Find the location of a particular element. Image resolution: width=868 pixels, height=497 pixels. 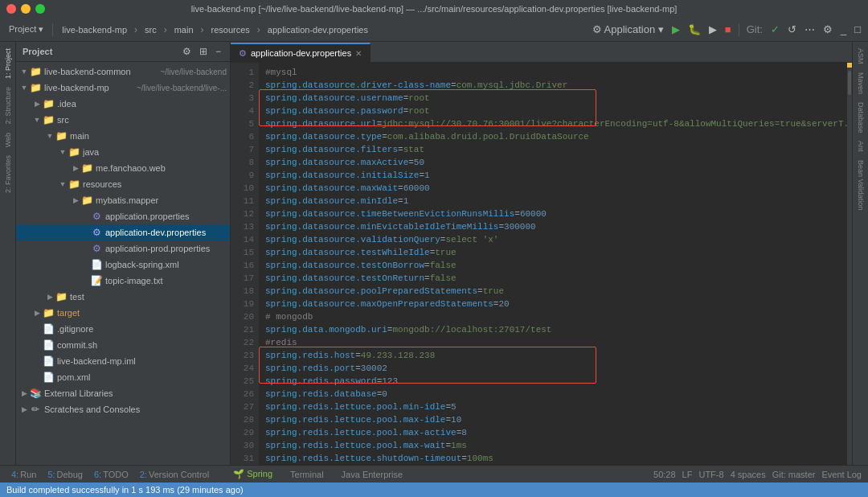

code-token: spring.redis.password is located at coordinates (321, 381).